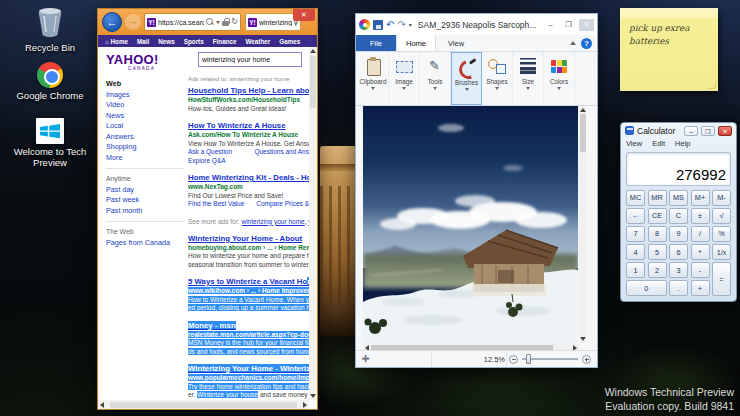  I want to click on calc-key-C: C, so click(678, 216).